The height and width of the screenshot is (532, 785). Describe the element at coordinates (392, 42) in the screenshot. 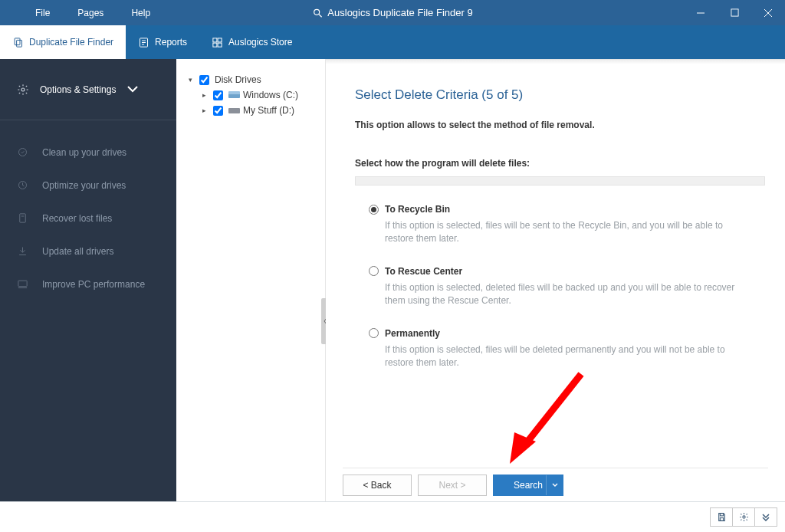

I see `tabstrip: Duplicate File Finder Reports Auslogics …` at that location.